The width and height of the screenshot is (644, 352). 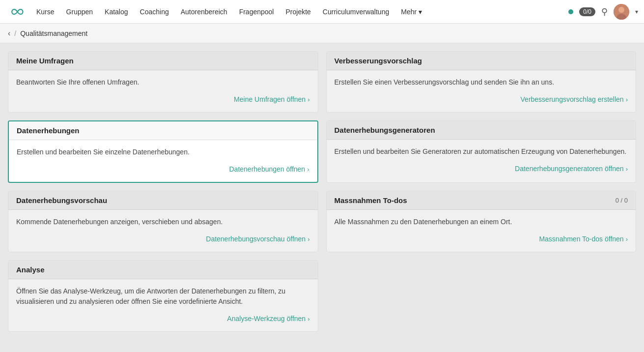 I want to click on nav-gruppen: Gruppen, so click(x=80, y=12).